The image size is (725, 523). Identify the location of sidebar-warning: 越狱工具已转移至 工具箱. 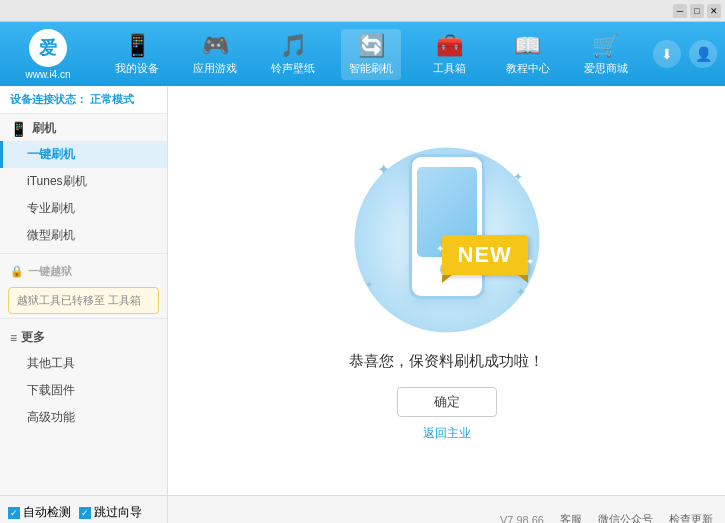
(84, 300).